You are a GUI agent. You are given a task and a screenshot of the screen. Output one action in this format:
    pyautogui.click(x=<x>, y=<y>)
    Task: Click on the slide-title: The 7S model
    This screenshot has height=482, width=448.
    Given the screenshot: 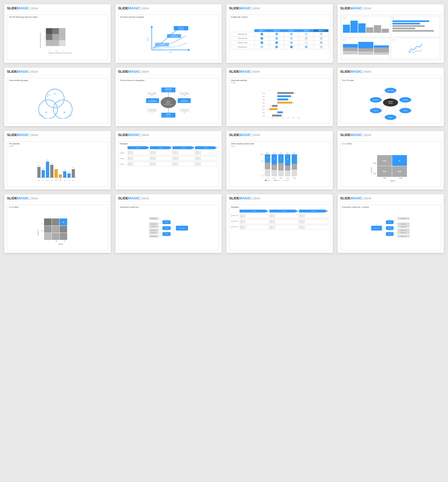 What is the action you would take?
    pyautogui.click(x=391, y=80)
    